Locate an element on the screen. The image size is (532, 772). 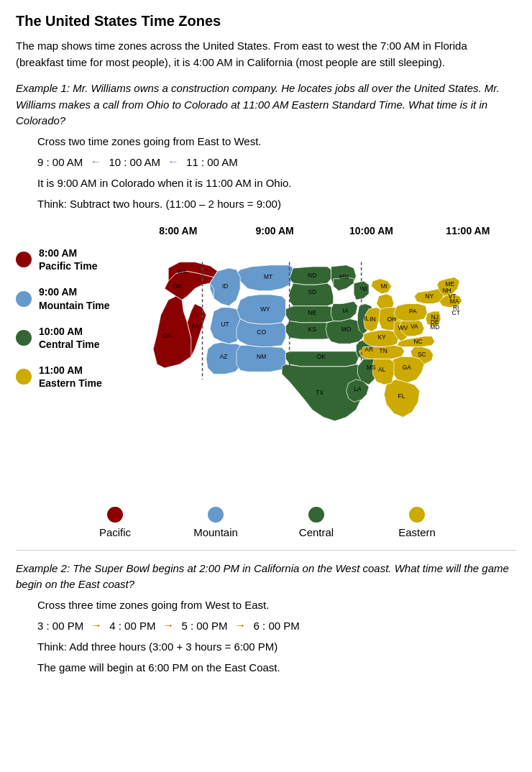
svg-text: WV is located at coordinates (403, 328).